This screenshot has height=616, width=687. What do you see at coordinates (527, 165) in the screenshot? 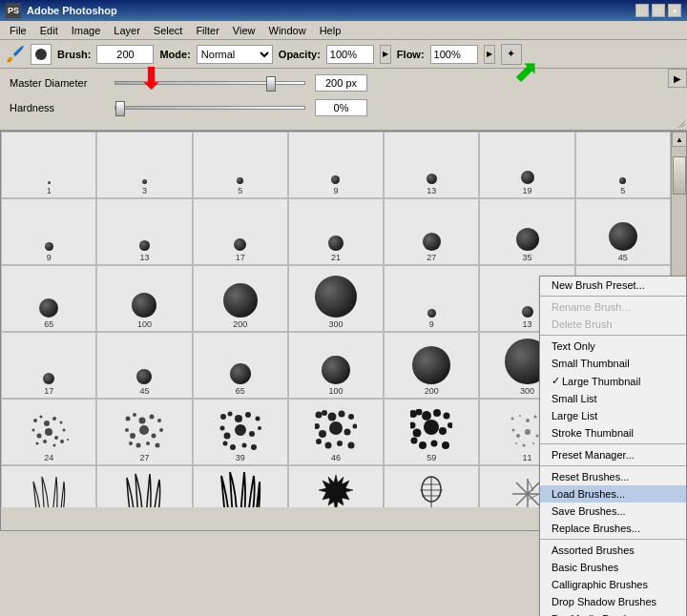
I see `brush-cell: 19` at bounding box center [527, 165].